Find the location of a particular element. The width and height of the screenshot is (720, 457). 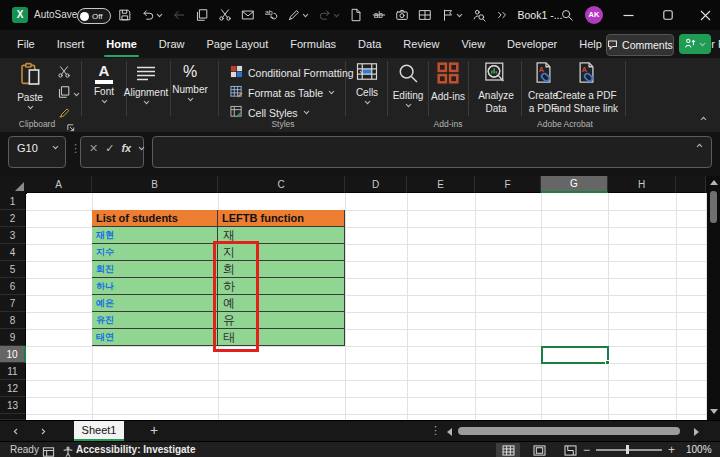

paste-button: Paste is located at coordinates (30, 86).